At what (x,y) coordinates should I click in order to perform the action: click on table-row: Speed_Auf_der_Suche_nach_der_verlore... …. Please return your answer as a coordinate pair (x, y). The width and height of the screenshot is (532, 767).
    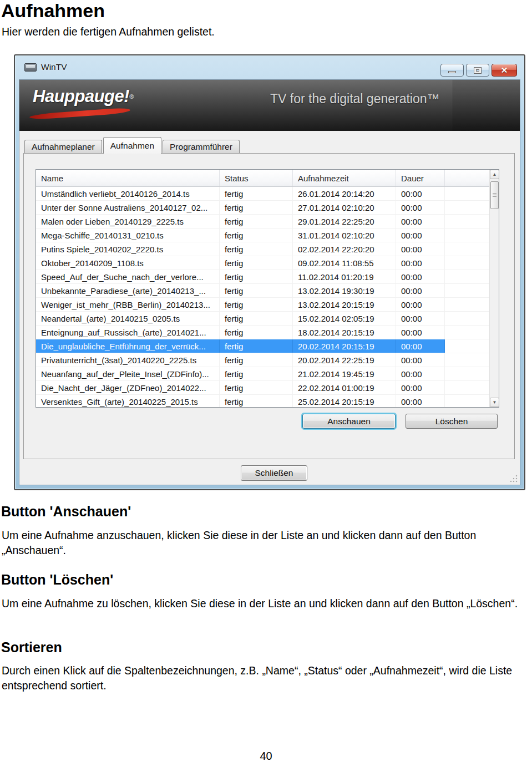
    Looking at the image, I should click on (263, 277).